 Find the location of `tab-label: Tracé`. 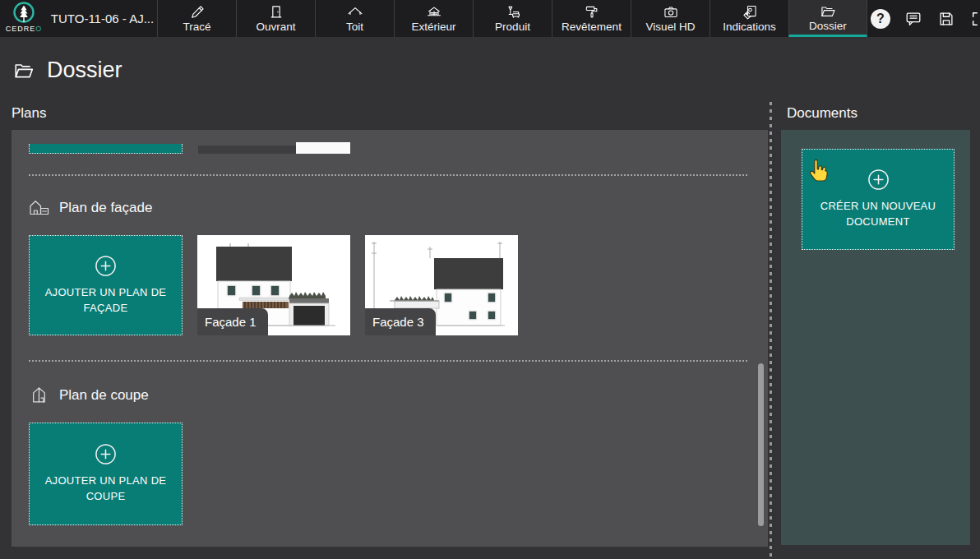

tab-label: Tracé is located at coordinates (196, 27).